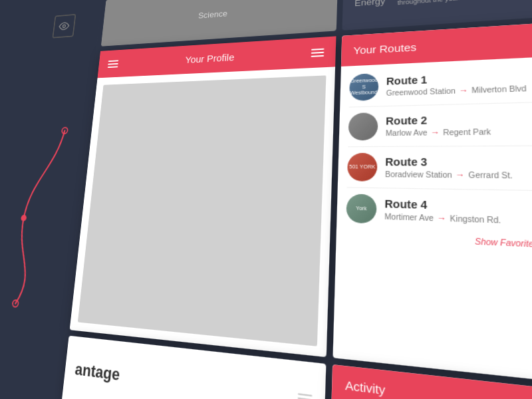 The height and width of the screenshot is (399, 532). Describe the element at coordinates (475, 219) in the screenshot. I see `route-4-to: Kingston Rd.` at that location.